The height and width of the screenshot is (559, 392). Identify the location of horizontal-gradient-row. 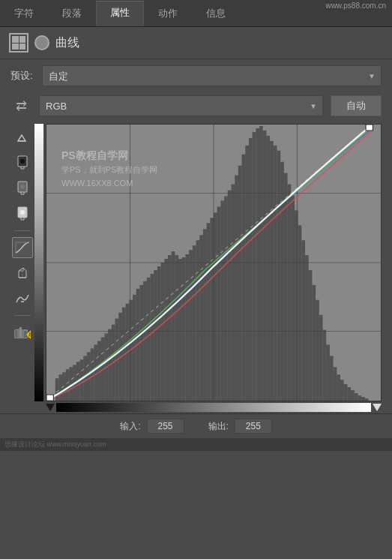
(214, 407).